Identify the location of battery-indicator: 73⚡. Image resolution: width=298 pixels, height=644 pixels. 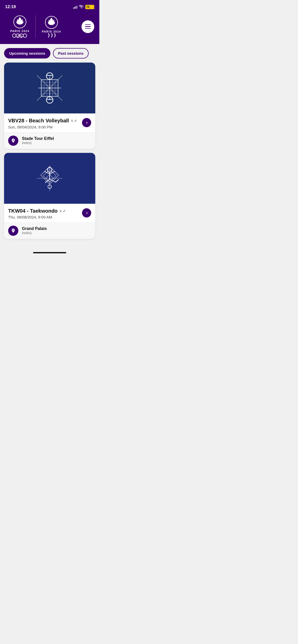
(90, 7).